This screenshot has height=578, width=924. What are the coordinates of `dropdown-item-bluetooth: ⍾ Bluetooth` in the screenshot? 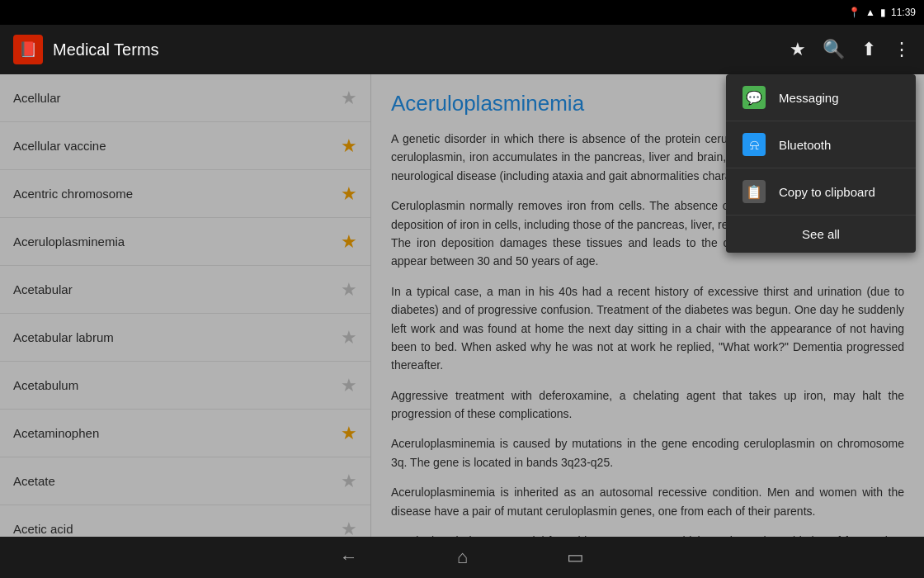 It's located at (821, 145).